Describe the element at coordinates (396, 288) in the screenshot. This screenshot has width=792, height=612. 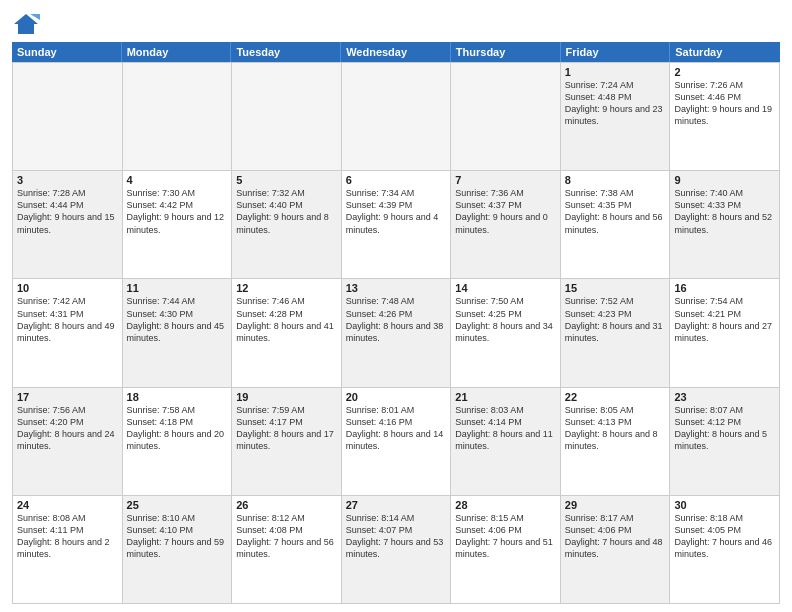
I see `day-number: 13` at that location.